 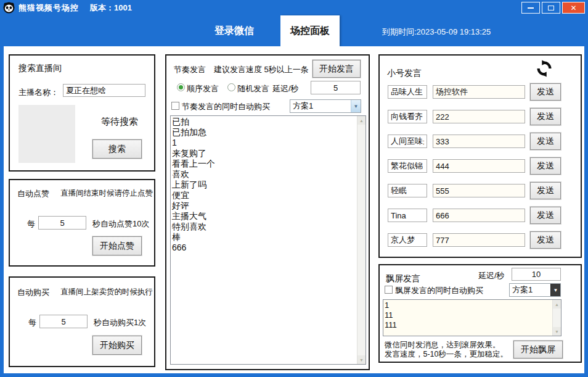 I want to click on auto-buy-while-speaking-label: 节奏发言的同时自动购买, so click(x=226, y=107).